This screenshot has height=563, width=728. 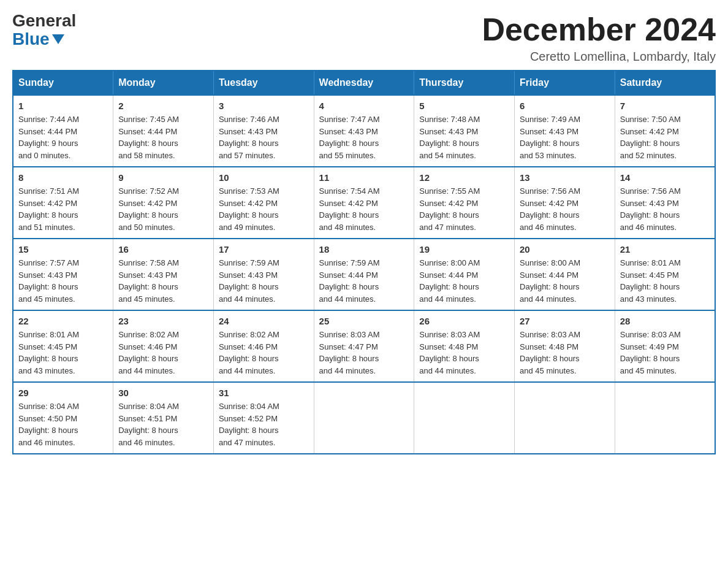 I want to click on calendar-day-cell: 30 Sunrise: 8:04 AM Sunset: 4:51 PM Dayl…, so click(x=164, y=418).